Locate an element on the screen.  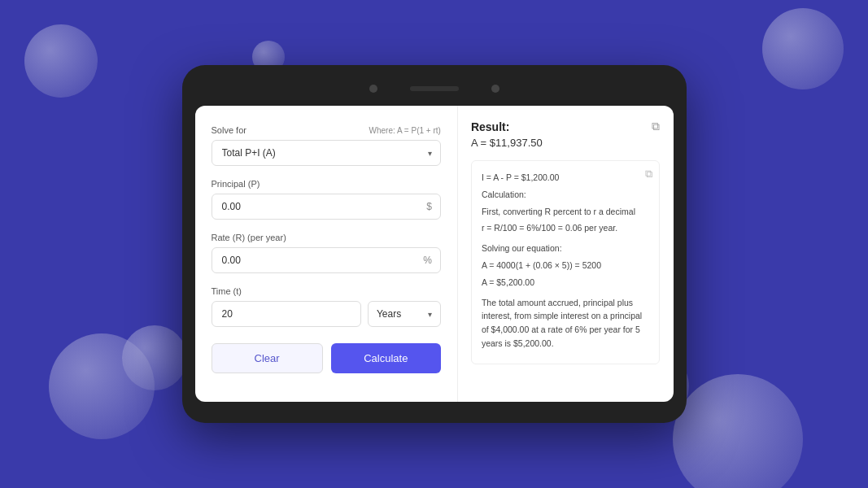
result-line-10: The total amount accrued, principal plus… is located at coordinates (566, 324).